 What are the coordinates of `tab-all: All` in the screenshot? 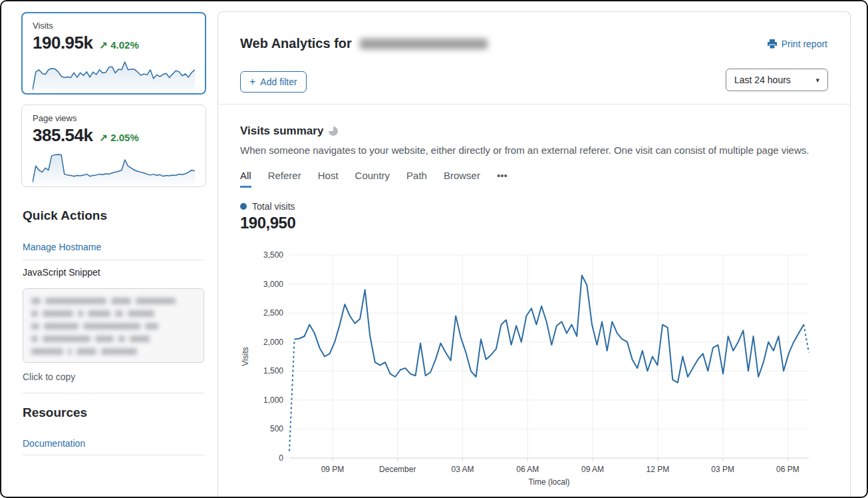 It's located at (246, 178).